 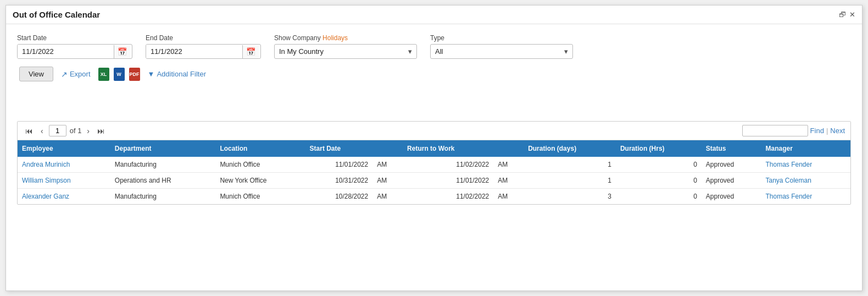 I want to click on cell-employee: Andrea Murinich, so click(x=64, y=165).